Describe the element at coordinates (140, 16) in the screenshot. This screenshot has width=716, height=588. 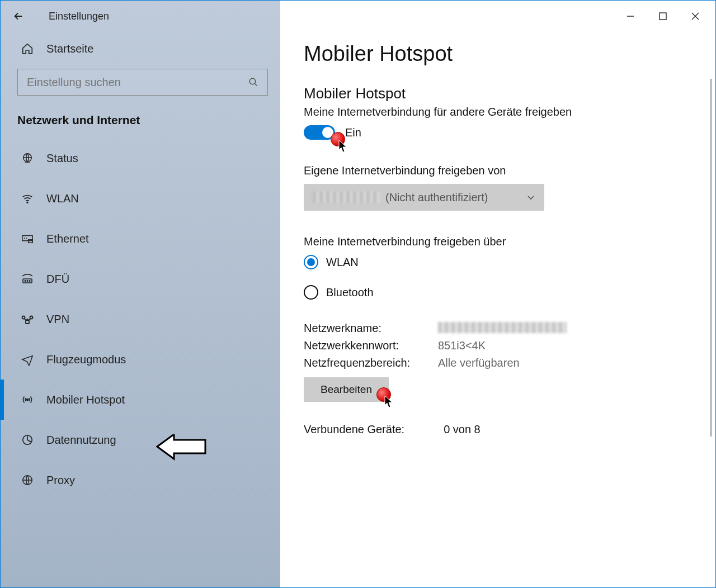
I see `titlebar-left: Einstellungen` at that location.